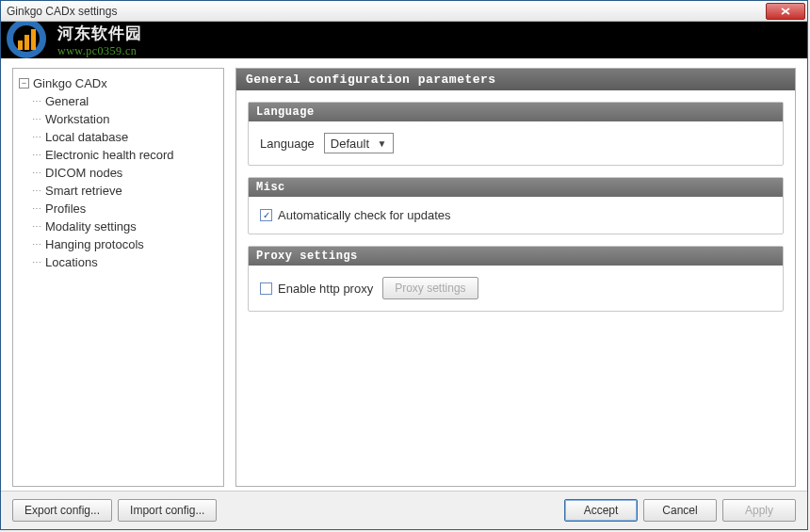  Describe the element at coordinates (516, 256) in the screenshot. I see `section-title-proxy: Proxy settings` at that location.